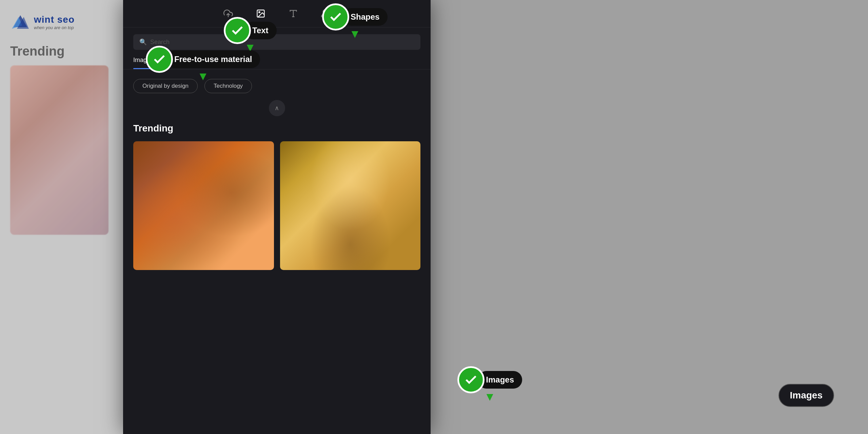 The width and height of the screenshot is (868, 434). What do you see at coordinates (490, 380) in the screenshot?
I see `images-annotation: Images` at bounding box center [490, 380].